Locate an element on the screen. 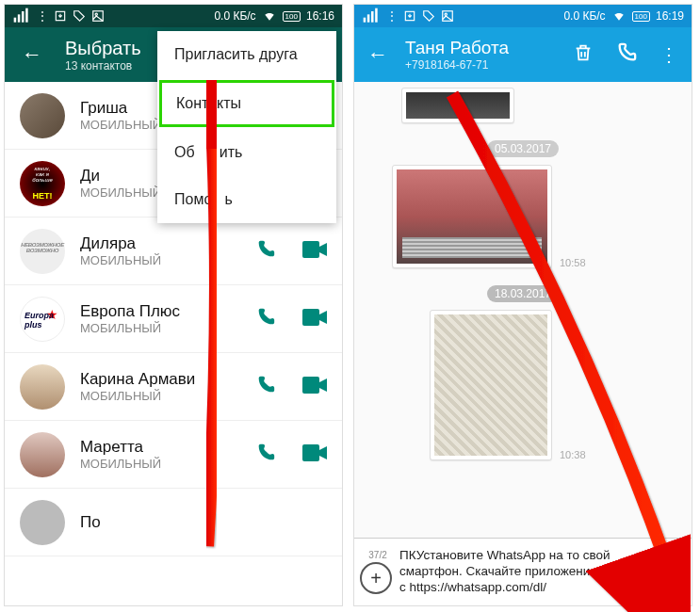 This screenshot has width=700, height=612. contact-row: По is located at coordinates (173, 523).